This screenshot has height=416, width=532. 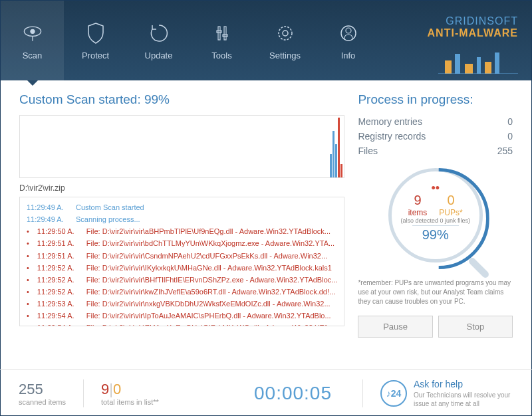 I want to click on nav-scan: Scan, so click(x=32, y=41).